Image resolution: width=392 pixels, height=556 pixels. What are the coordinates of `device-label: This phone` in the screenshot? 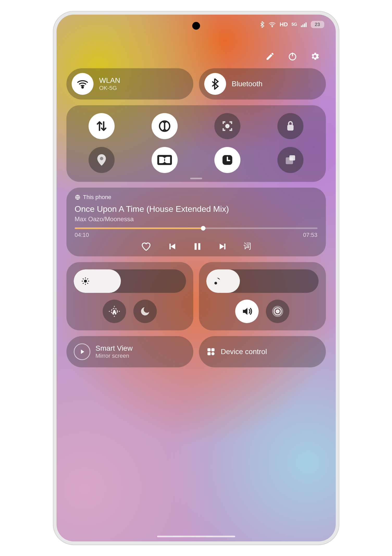 It's located at (97, 197).